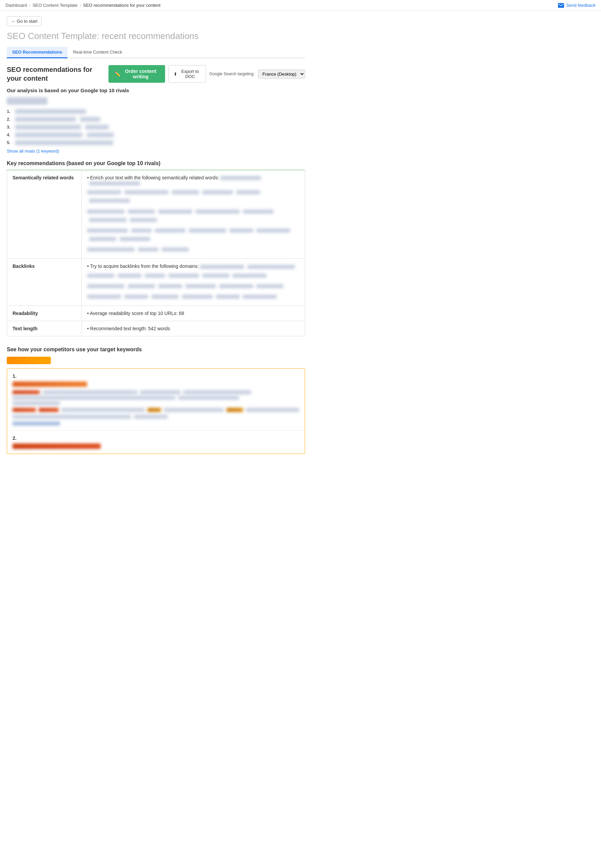 The width and height of the screenshot is (601, 868). I want to click on comp-num-2: 2., so click(156, 438).